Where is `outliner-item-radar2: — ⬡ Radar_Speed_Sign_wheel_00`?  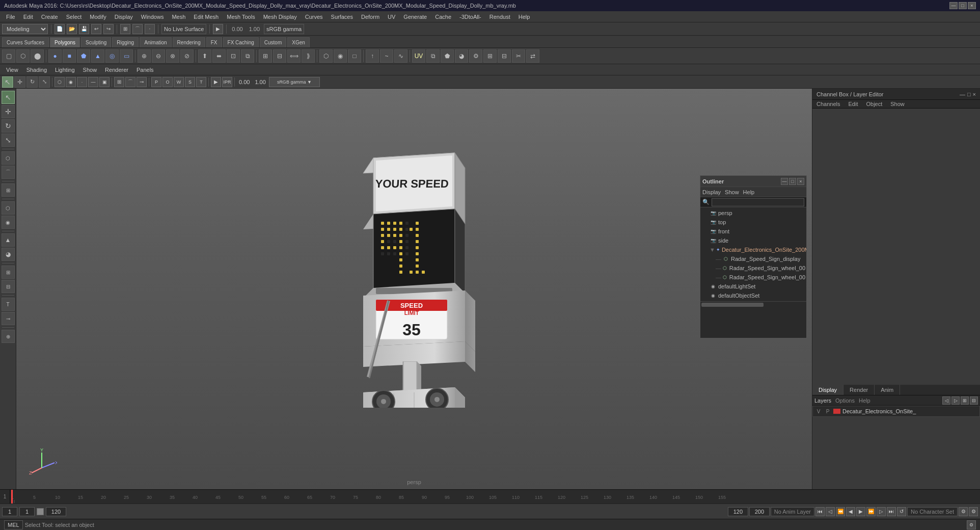 outliner-item-radar2: — ⬡ Radar_Speed_Sign_wheel_00 is located at coordinates (753, 268).